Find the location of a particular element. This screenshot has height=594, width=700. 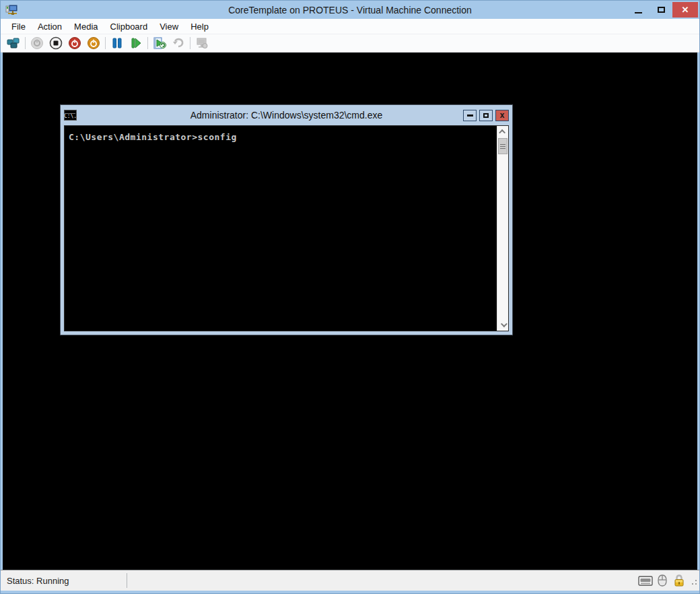

cmd-window-controls: x is located at coordinates (486, 116).